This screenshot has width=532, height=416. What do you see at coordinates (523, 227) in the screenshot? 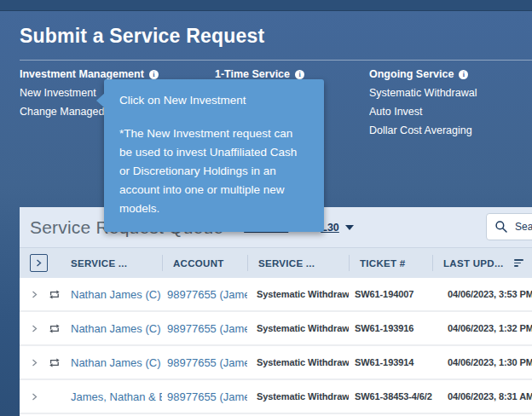
I see `search-input` at bounding box center [523, 227].